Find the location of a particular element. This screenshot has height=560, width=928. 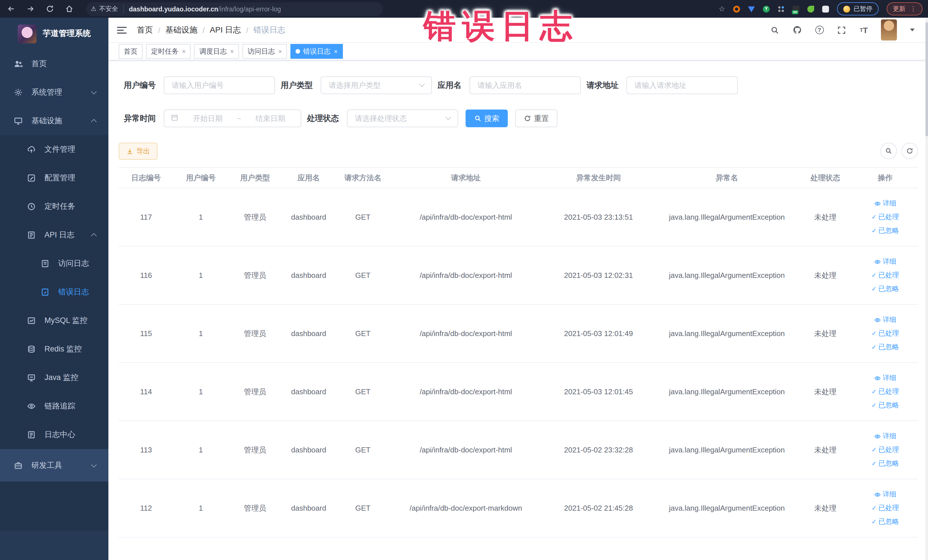

security-label: 不安全 is located at coordinates (109, 9).